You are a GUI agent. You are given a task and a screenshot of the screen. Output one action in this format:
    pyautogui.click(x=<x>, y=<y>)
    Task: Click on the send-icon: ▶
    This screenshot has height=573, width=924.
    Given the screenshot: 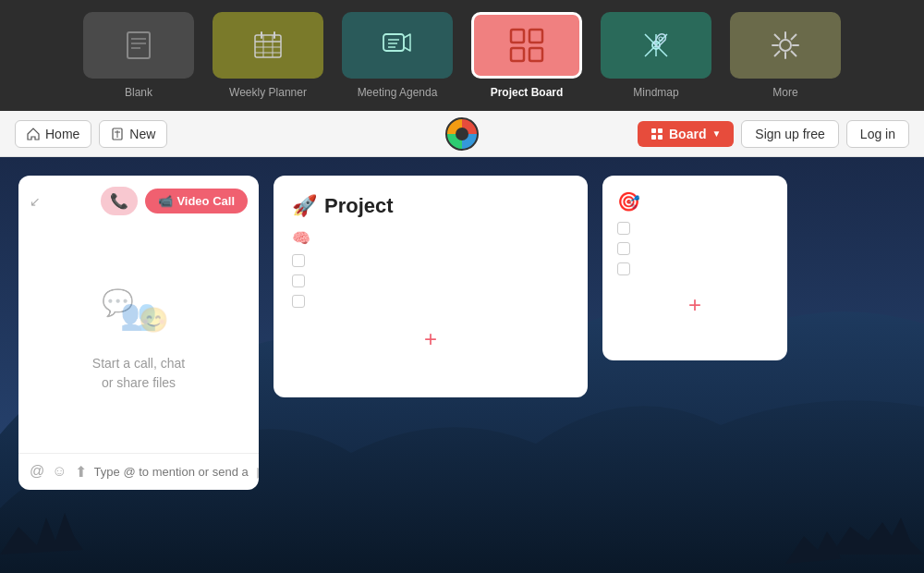 What is the action you would take?
    pyautogui.click(x=258, y=471)
    